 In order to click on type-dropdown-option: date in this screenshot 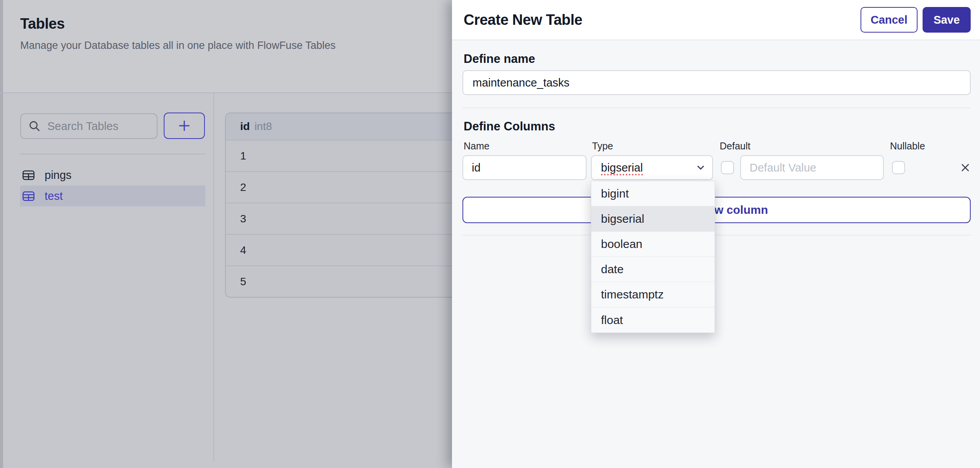, I will do `click(653, 269)`.